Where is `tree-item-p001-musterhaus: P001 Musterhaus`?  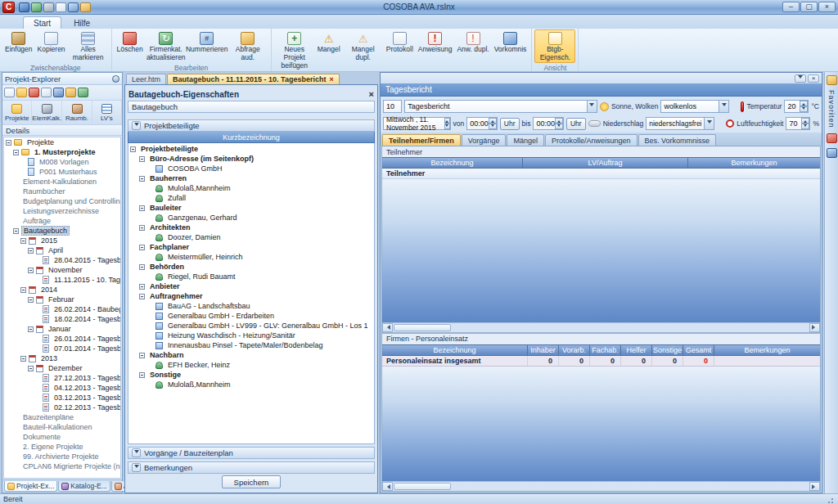 tree-item-p001-musterhaus: P001 Musterhaus is located at coordinates (62, 172).